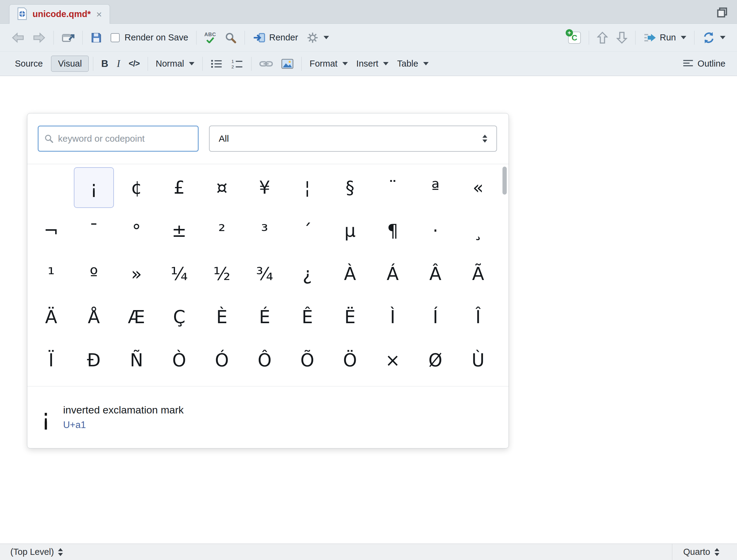 Image resolution: width=737 pixels, height=560 pixels. Describe the element at coordinates (94, 360) in the screenshot. I see `symbol-cell: Ð` at that location.